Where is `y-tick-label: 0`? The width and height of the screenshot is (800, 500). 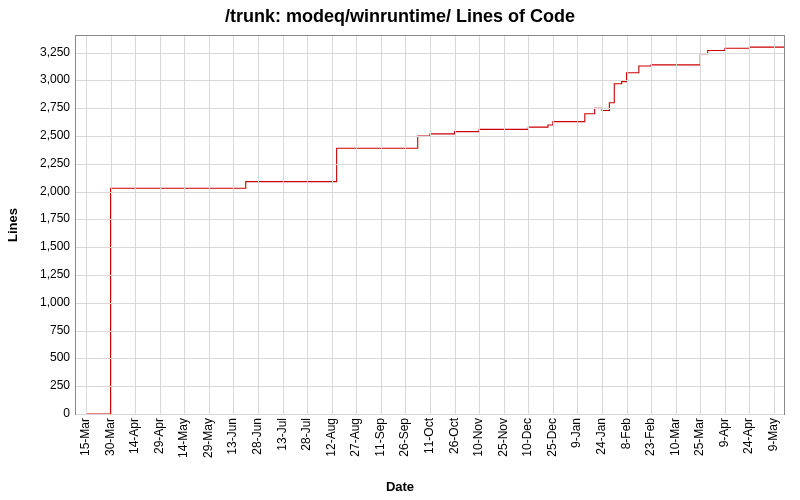
y-tick-label: 0 is located at coordinates (40, 413).